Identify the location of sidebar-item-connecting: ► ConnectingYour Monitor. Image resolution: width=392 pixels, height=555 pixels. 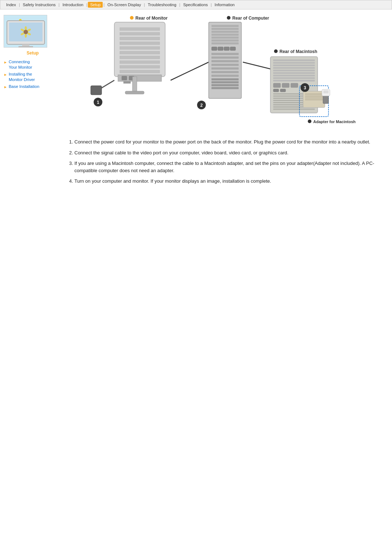
(33, 65).